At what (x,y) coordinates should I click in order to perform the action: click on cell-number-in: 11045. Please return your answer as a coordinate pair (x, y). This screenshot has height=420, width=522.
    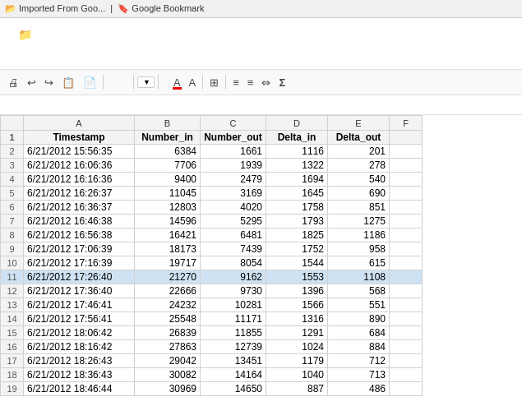
    Looking at the image, I should click on (168, 194).